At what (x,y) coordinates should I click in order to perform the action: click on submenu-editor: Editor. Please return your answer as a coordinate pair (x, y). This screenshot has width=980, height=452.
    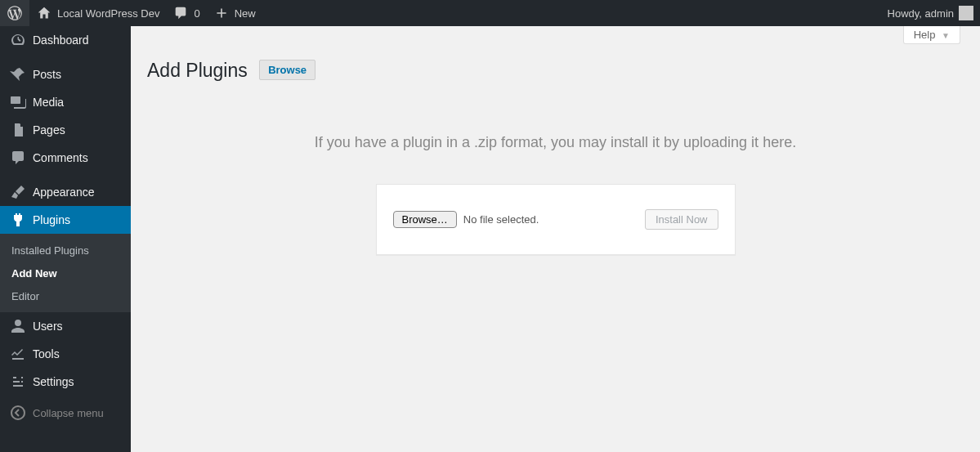
    Looking at the image, I should click on (65, 296).